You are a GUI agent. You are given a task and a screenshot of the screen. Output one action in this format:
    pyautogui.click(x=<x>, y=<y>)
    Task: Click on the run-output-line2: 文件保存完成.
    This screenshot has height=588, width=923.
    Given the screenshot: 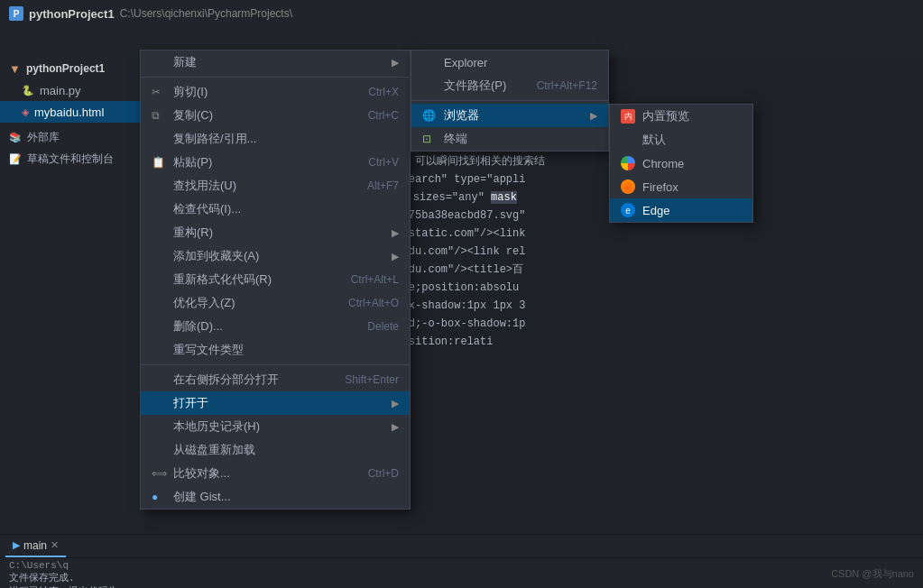 What is the action you would take?
    pyautogui.click(x=462, y=577)
    